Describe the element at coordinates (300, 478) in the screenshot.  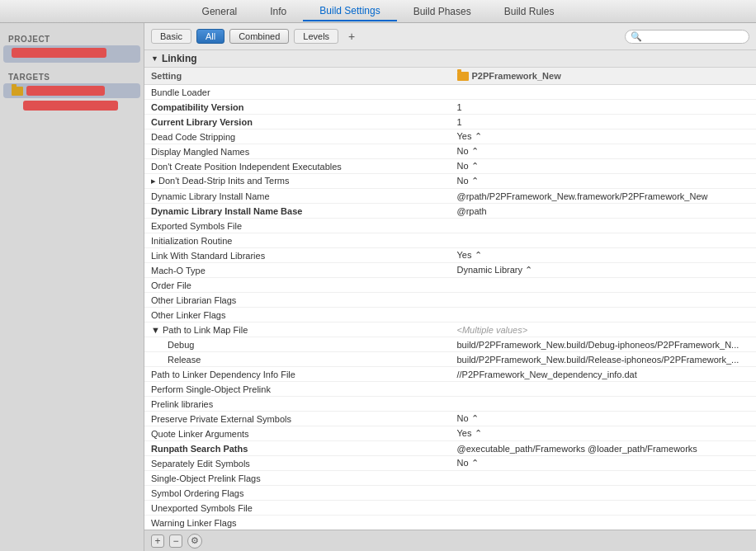
I see `setting-cell: Single-Object Prelink Flags` at that location.